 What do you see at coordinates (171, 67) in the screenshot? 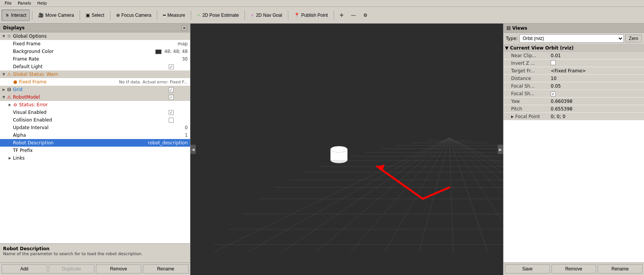
I see `default-light-checkbox` at bounding box center [171, 67].